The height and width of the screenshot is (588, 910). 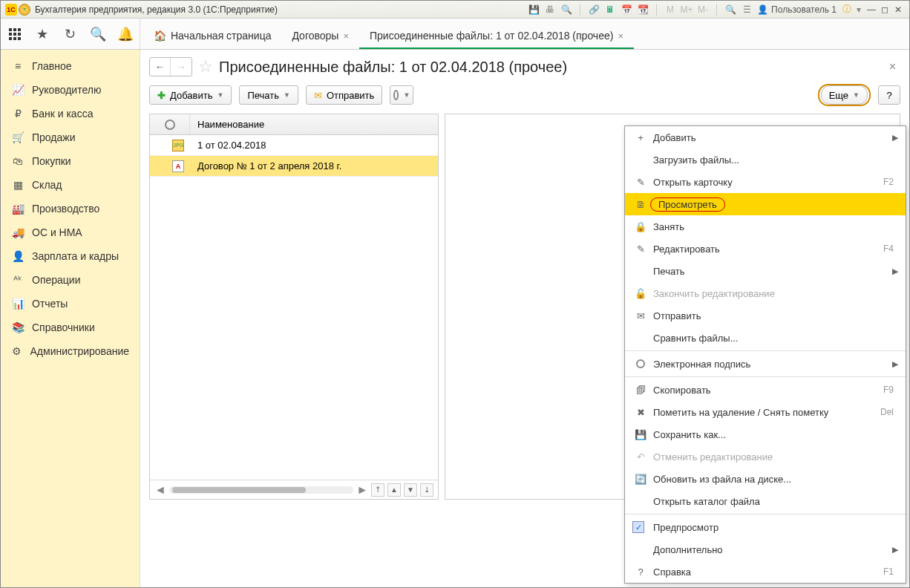 I want to click on add-button: ✚Добавить▼, so click(x=190, y=95).